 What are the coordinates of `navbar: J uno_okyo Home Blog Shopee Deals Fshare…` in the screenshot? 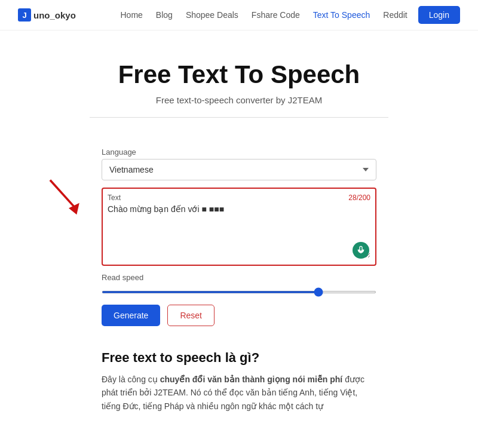 It's located at (239, 16).